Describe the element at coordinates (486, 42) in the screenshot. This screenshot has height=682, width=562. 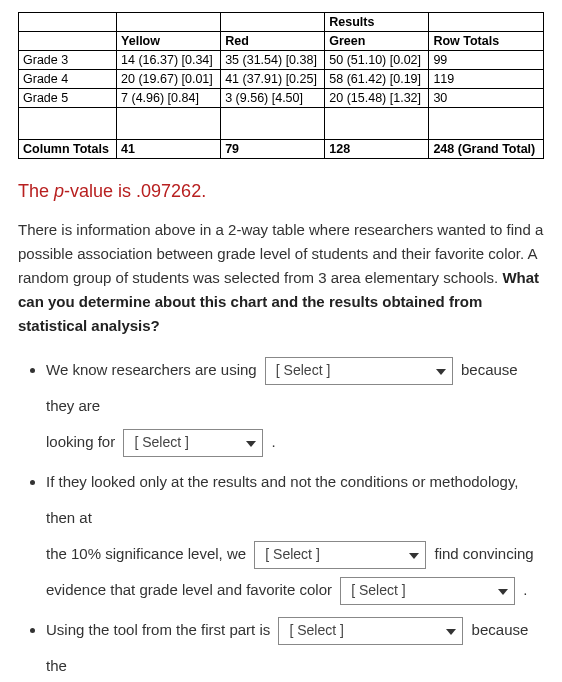
I see `col-row-totals: Row Totals` at that location.